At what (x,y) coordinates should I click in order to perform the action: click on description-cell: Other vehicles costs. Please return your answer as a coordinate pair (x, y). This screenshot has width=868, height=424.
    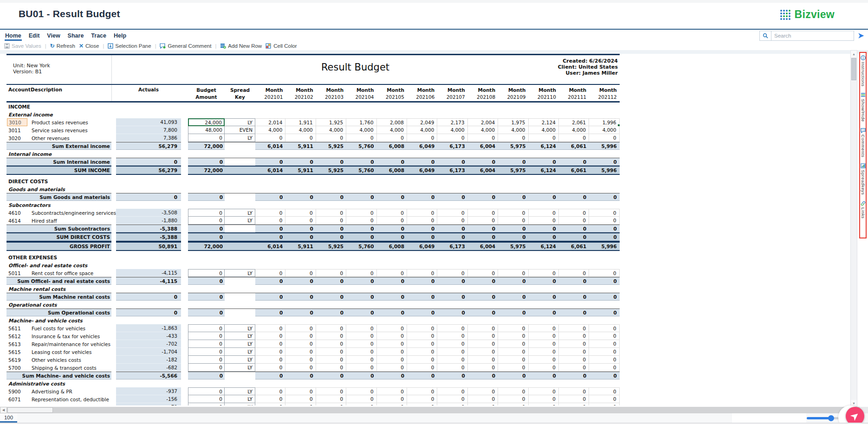
    Looking at the image, I should click on (70, 360).